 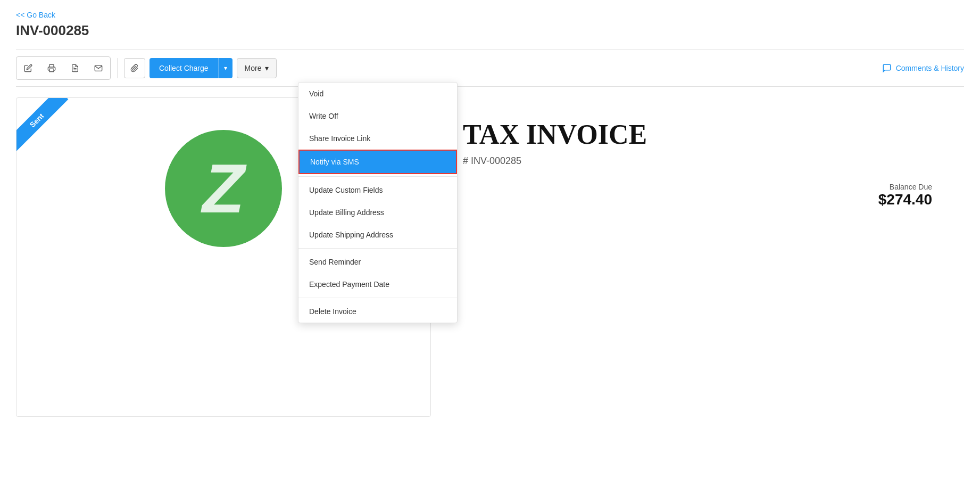 I want to click on invoice-number: # INV-000285, so click(x=697, y=161).